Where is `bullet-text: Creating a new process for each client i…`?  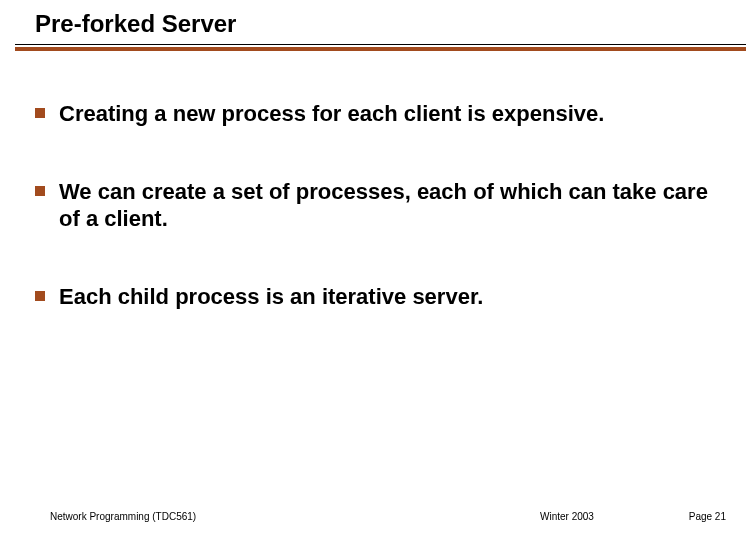 bullet-text: Creating a new process for each client i… is located at coordinates (332, 114).